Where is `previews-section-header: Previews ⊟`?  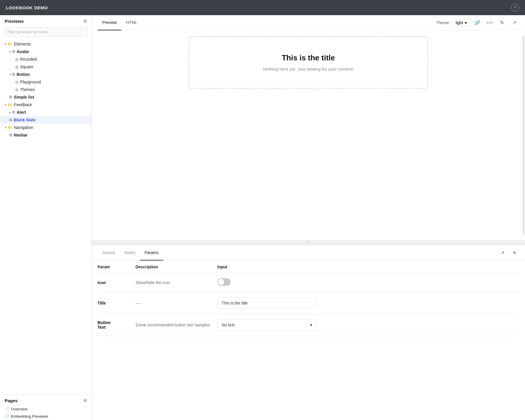 previews-section-header: Previews ⊟ is located at coordinates (46, 20).